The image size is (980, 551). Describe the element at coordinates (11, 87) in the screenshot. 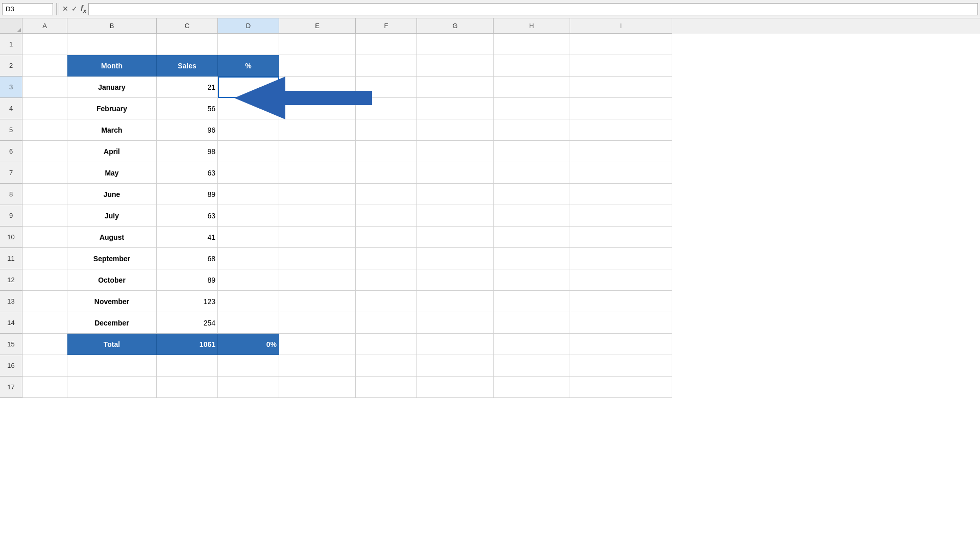

I see `row-num-3: 3` at that location.